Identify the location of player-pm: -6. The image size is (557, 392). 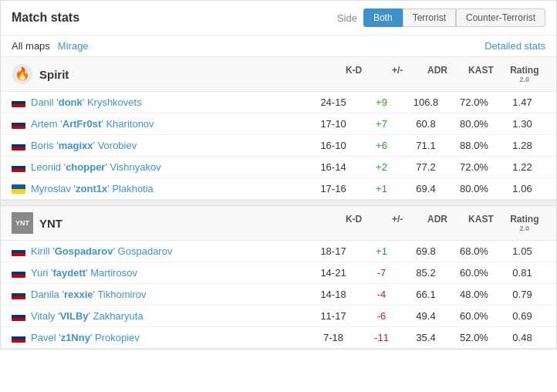
(381, 316).